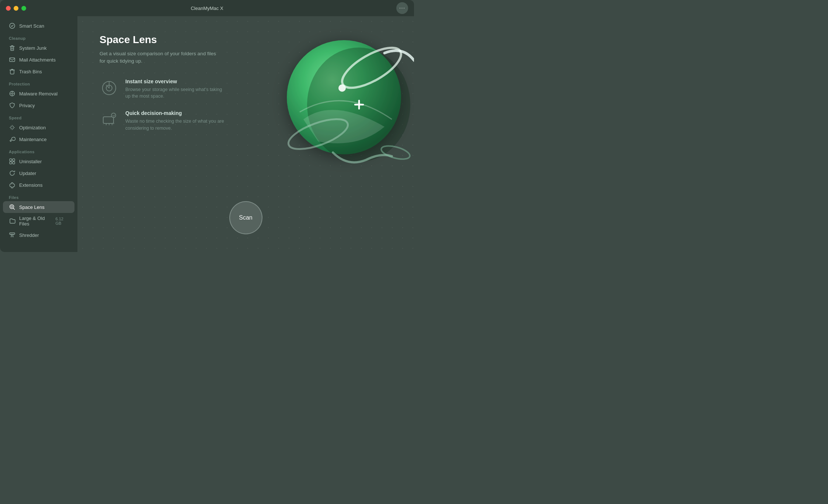 The width and height of the screenshot is (828, 504). Describe the element at coordinates (109, 88) in the screenshot. I see `instant-overview-icon-wrap` at that location.